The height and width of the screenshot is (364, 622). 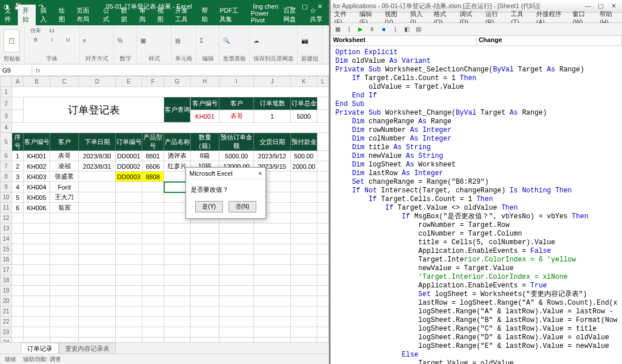 What do you see at coordinates (18, 177) in the screenshot?
I see `cell: 3` at bounding box center [18, 177].